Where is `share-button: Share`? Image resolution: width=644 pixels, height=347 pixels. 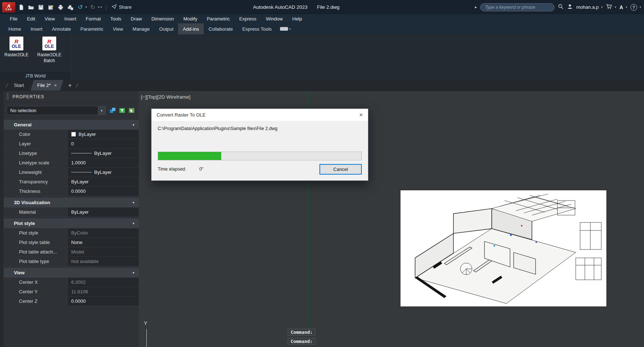
share-button: Share is located at coordinates (122, 7).